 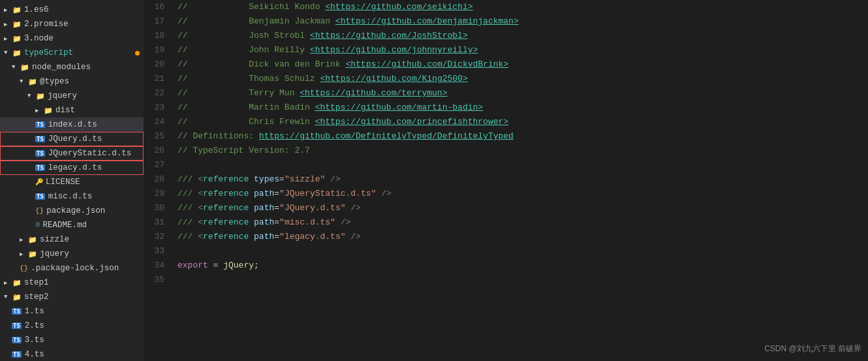 I want to click on sidebar-item-misc-d-ts: TSmisc.d.ts, so click(x=72, y=196).